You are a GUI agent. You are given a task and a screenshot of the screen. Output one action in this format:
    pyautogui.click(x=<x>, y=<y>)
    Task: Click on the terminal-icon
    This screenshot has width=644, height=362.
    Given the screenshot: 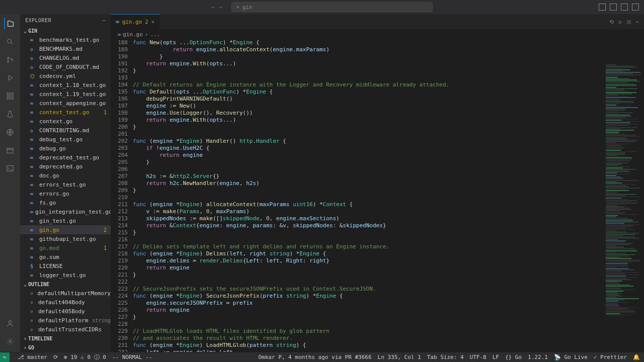 What is the action you would take?
    pyautogui.click(x=10, y=168)
    